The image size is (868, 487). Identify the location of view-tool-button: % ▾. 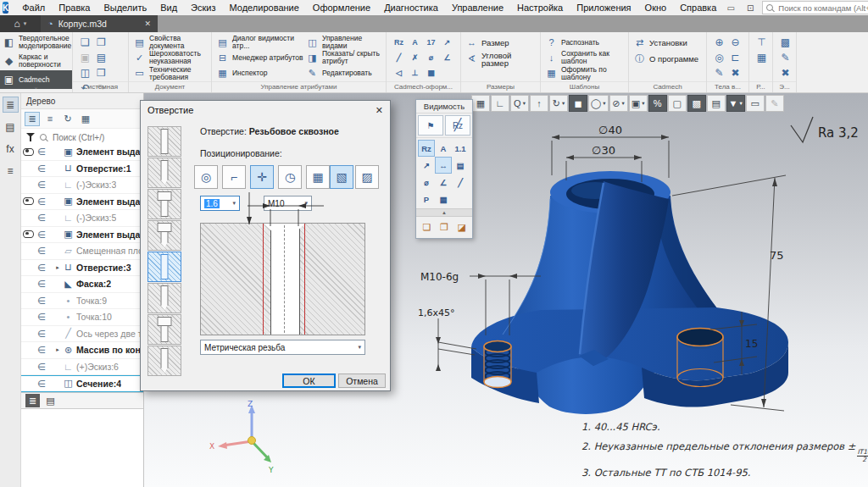
(658, 103).